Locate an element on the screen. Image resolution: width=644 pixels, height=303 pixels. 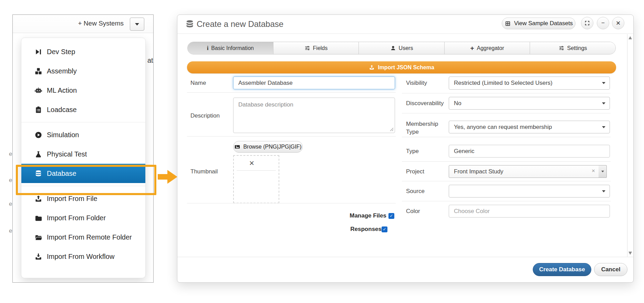
discoverability-label: Discoverability is located at coordinates (425, 103).